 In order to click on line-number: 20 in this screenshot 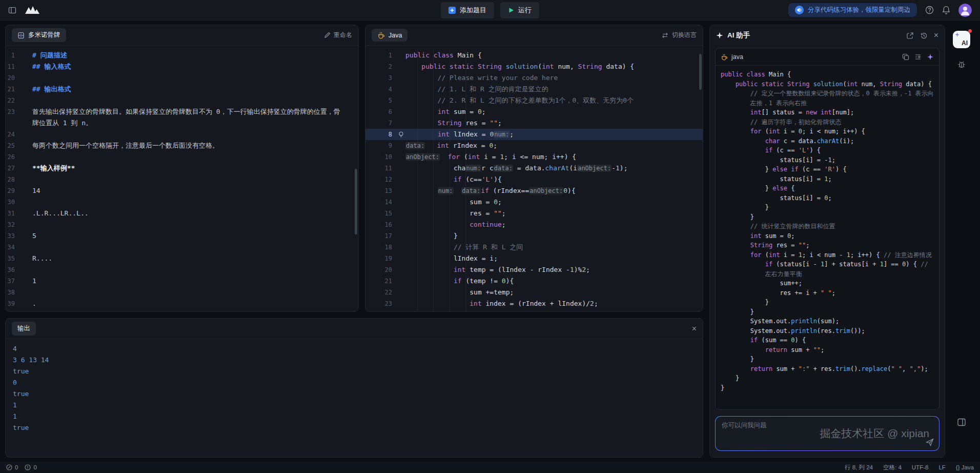, I will do `click(381, 270)`.